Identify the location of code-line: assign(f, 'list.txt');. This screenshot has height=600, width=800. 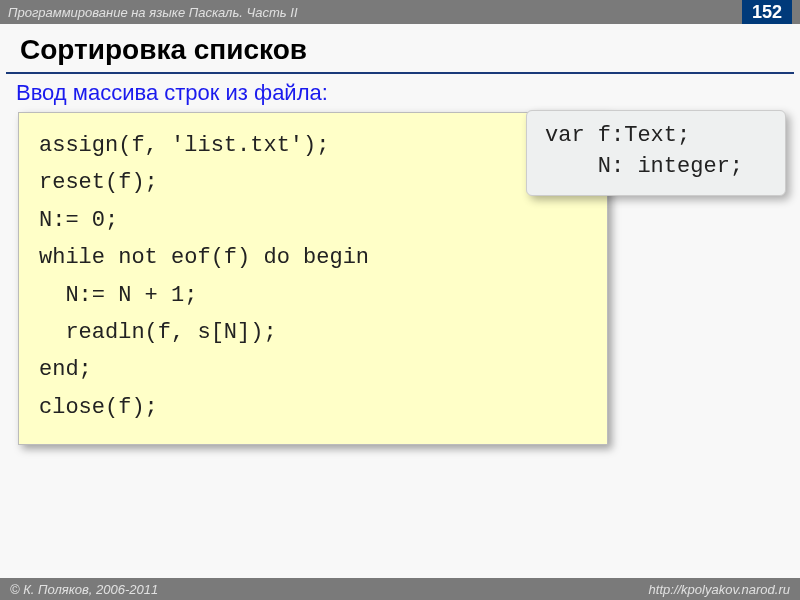
(313, 146).